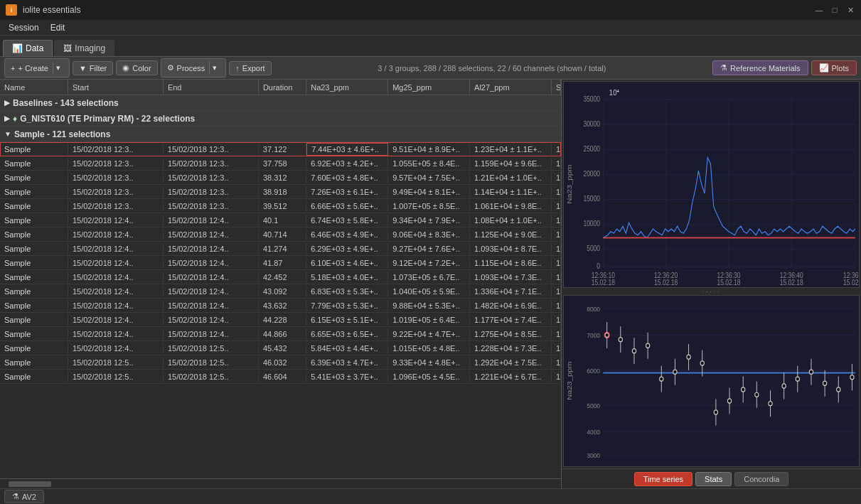 The height and width of the screenshot is (504, 861). Describe the element at coordinates (347, 235) in the screenshot. I see `cell-na: 6.46E+03 ± 4.9E+..` at that location.